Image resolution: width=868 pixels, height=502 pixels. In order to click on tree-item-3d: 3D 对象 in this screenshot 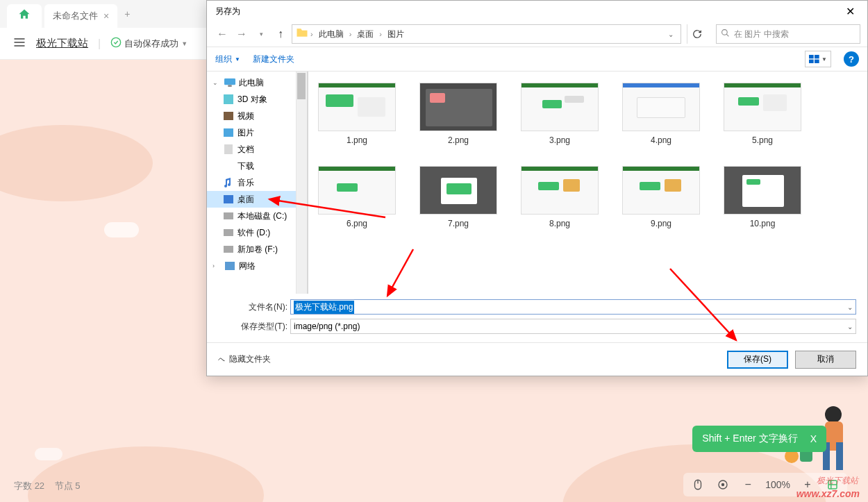, I will do `click(257, 99)`.